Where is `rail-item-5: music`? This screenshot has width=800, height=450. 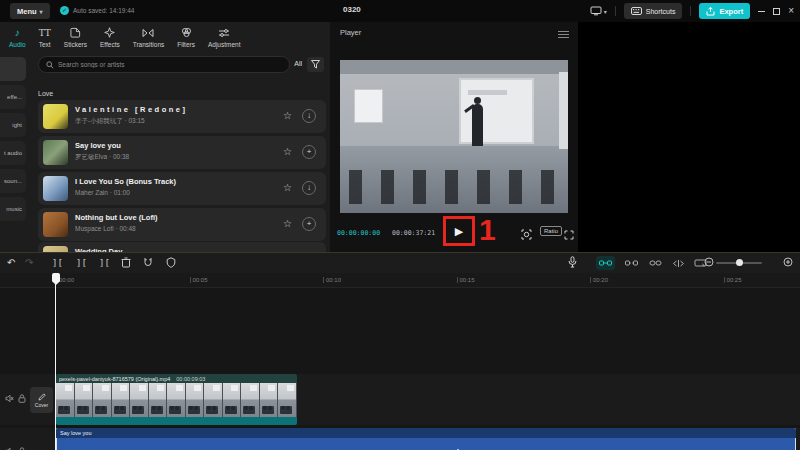 rail-item-5: music is located at coordinates (13, 209).